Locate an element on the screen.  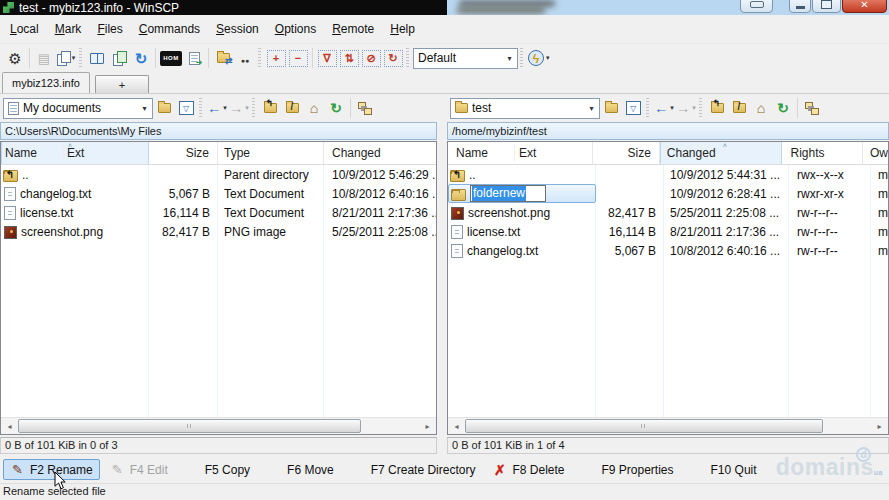
menu-item: Local is located at coordinates (24, 30).